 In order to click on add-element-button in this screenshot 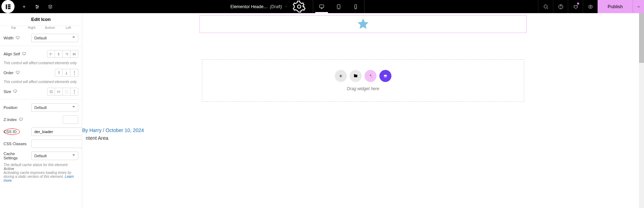, I will do `click(24, 6)`.